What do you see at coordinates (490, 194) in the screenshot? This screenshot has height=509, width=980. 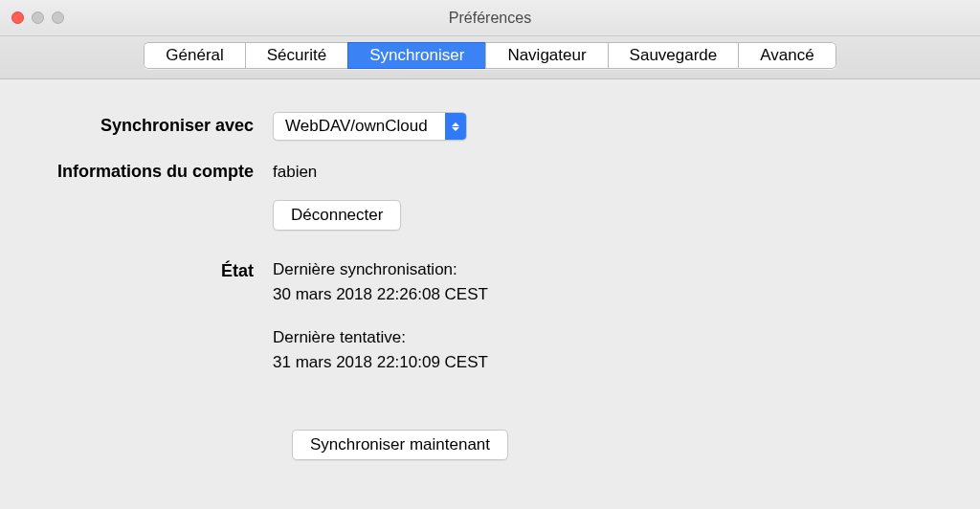 I see `row-account-info: Informations du compte fabien Déconnecte…` at bounding box center [490, 194].